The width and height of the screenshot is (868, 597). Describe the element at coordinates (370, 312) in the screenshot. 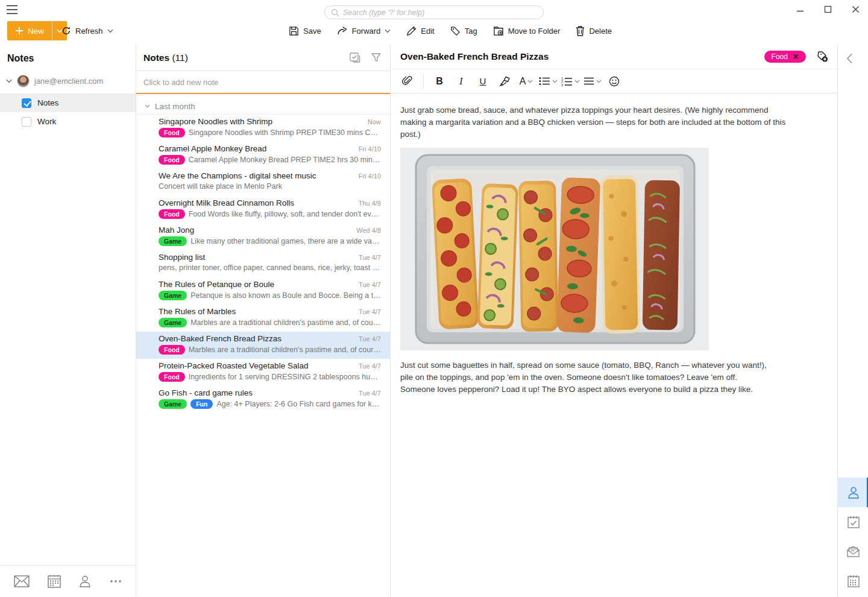

I see `note-item-date: Tue 4/7` at that location.